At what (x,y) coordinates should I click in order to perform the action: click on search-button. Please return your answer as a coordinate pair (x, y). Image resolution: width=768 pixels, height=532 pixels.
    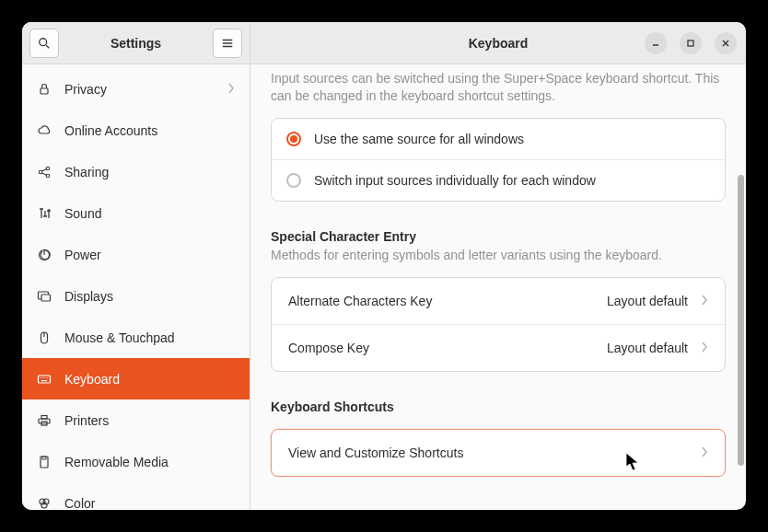
    Looking at the image, I should click on (44, 43).